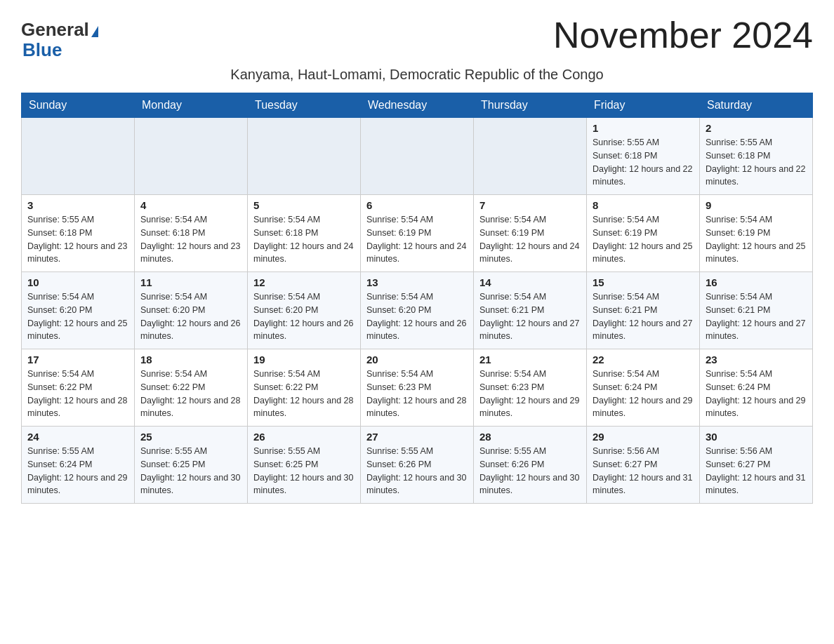 The image size is (834, 644). What do you see at coordinates (531, 465) in the screenshot?
I see `table-row: 28Sunrise: 5:55 AMSunset: 6:26 PMDayligh…` at bounding box center [531, 465].